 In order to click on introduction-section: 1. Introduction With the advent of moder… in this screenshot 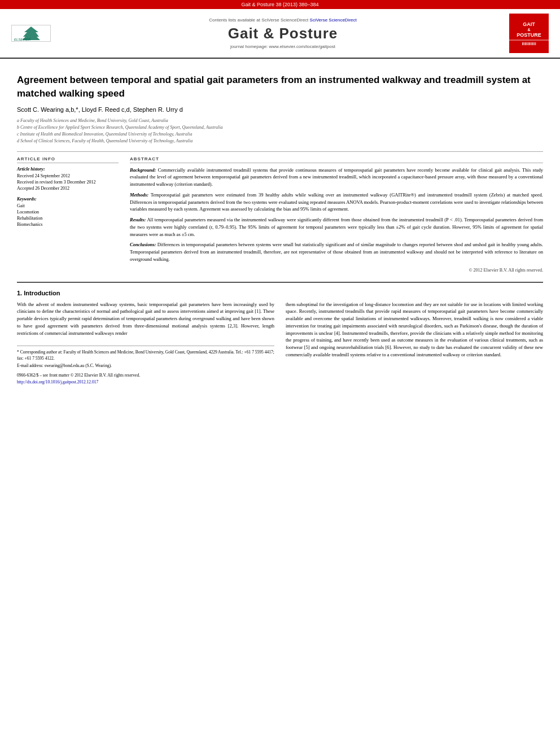, I will do `click(280, 333)`.